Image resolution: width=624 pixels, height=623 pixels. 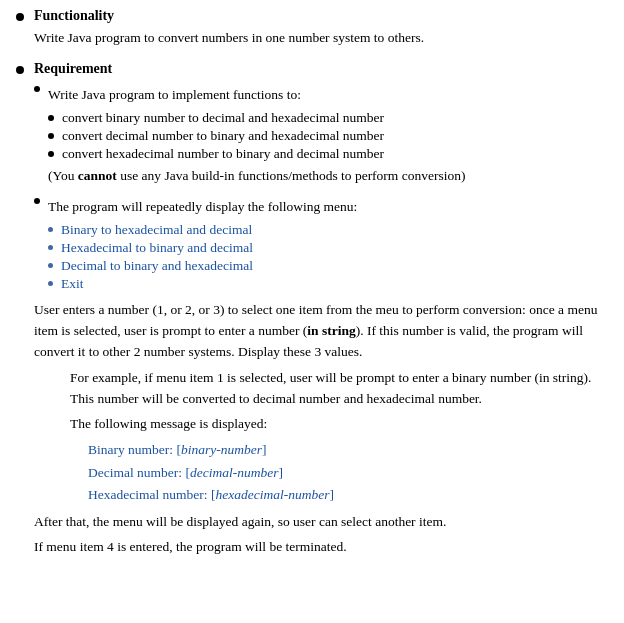 I want to click on req-sub1-intro: Write Java program to implement function…, so click(x=256, y=96).